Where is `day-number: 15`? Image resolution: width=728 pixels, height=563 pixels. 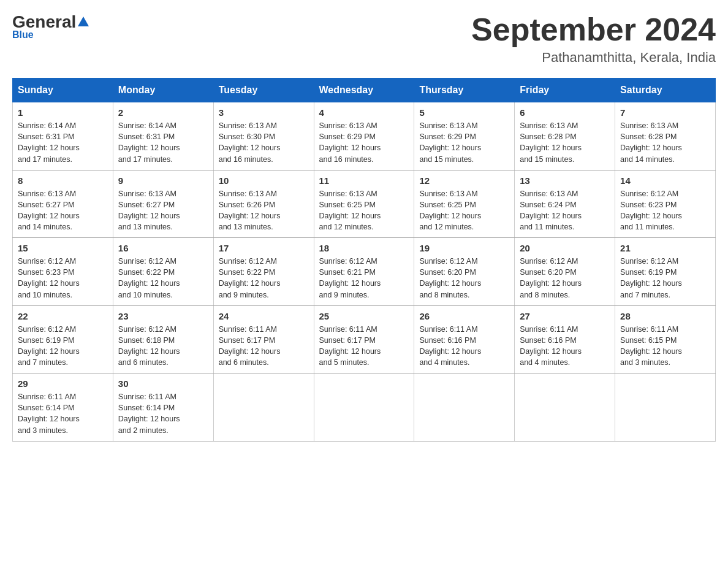
day-number: 15 is located at coordinates (63, 248).